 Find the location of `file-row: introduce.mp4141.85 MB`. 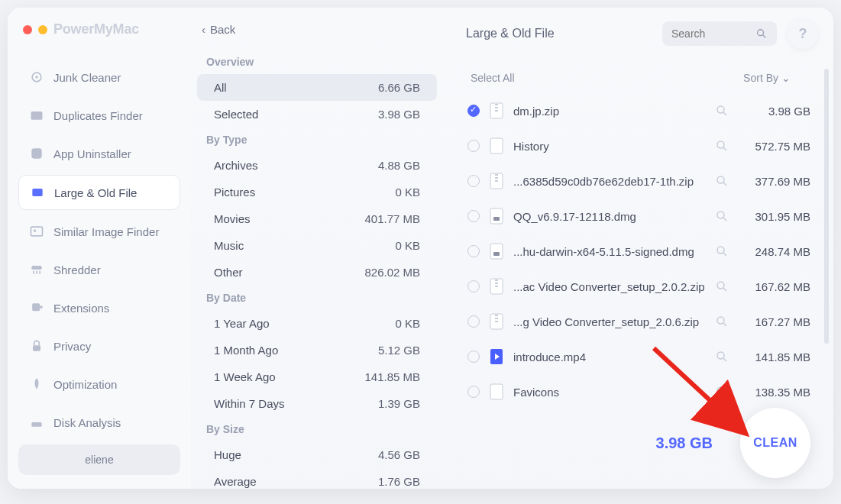

file-row: introduce.mp4141.85 MB is located at coordinates (639, 357).